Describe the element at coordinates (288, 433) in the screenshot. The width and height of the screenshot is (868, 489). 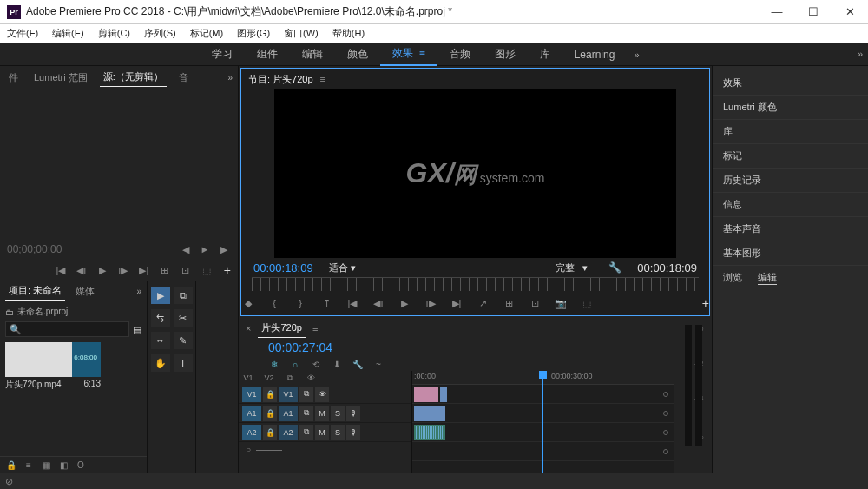
I see `a2-track-target: A2` at that location.